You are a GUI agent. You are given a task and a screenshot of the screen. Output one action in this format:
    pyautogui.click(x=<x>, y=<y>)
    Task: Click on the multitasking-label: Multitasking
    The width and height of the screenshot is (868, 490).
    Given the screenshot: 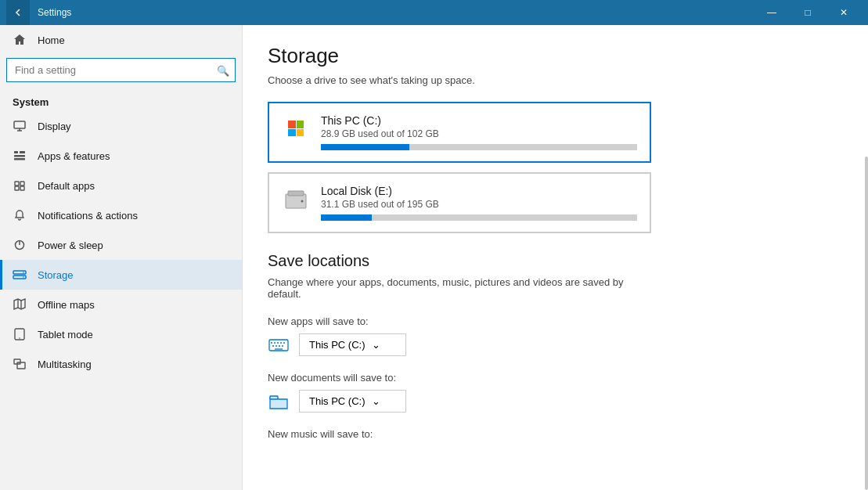 What is the action you would take?
    pyautogui.click(x=64, y=365)
    